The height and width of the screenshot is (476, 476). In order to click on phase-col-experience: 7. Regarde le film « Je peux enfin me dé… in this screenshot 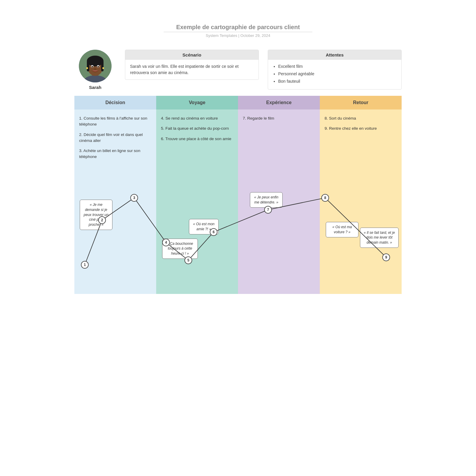, I will do `click(279, 202)`.